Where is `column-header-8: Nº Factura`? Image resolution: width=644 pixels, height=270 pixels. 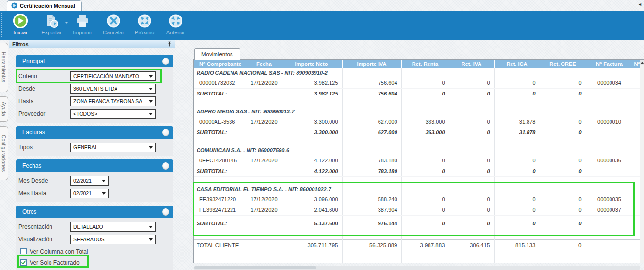
column-header-8: Nº Factura is located at coordinates (610, 64).